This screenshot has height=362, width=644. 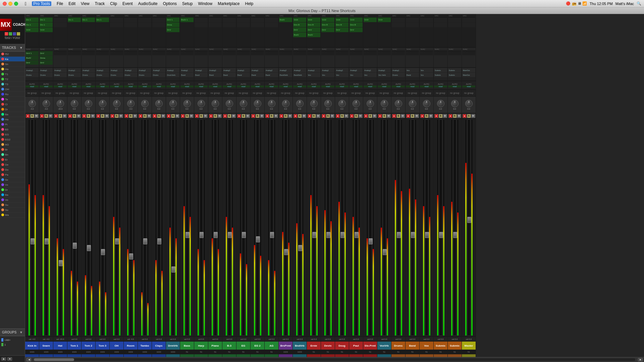 What do you see at coordinates (46, 62) in the screenshot?
I see `send-slot: DnV` at bounding box center [46, 62].